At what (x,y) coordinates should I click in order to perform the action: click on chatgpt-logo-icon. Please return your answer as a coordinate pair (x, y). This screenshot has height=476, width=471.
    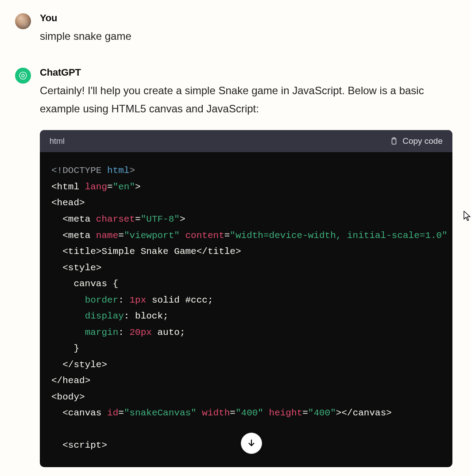
    Looking at the image, I should click on (23, 76).